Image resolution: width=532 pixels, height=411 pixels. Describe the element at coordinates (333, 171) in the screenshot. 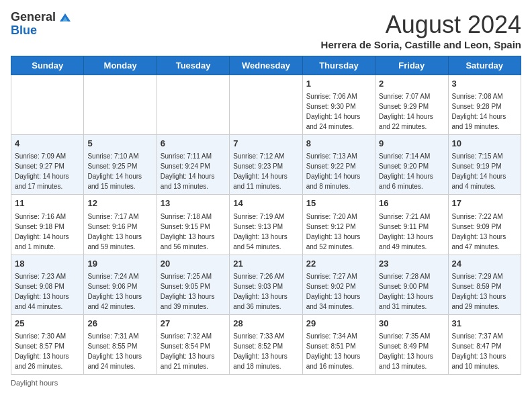

I see `day-info: Sunrise: 7:13 AM Sunset: 9:22 PM Dayligh…` at that location.